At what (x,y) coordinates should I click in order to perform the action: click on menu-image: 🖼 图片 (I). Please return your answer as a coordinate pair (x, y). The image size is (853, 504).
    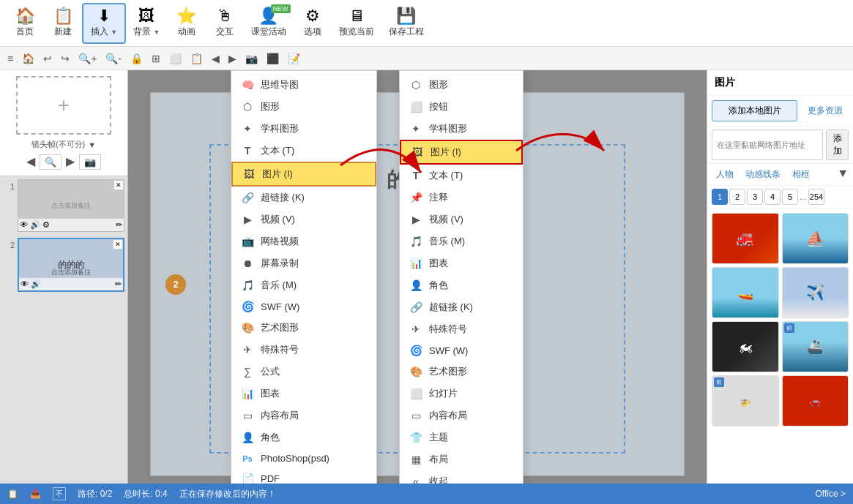
    Looking at the image, I should click on (304, 174).